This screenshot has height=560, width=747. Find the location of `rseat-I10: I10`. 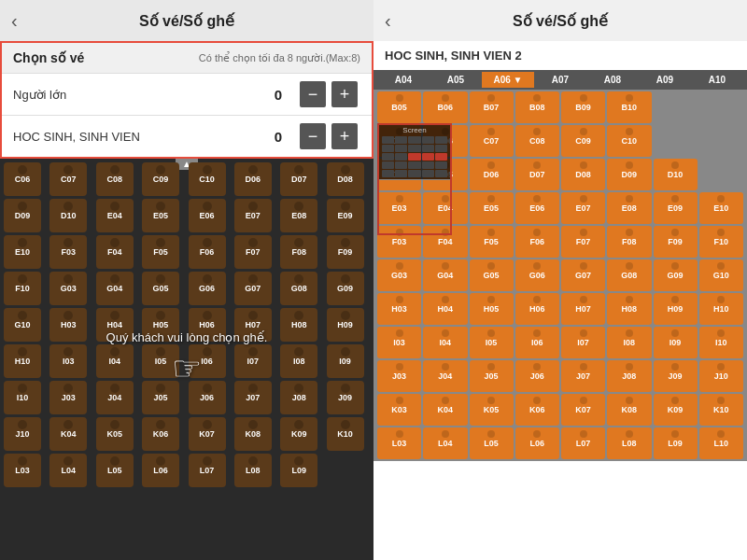

rseat-I10: I10 is located at coordinates (721, 343).